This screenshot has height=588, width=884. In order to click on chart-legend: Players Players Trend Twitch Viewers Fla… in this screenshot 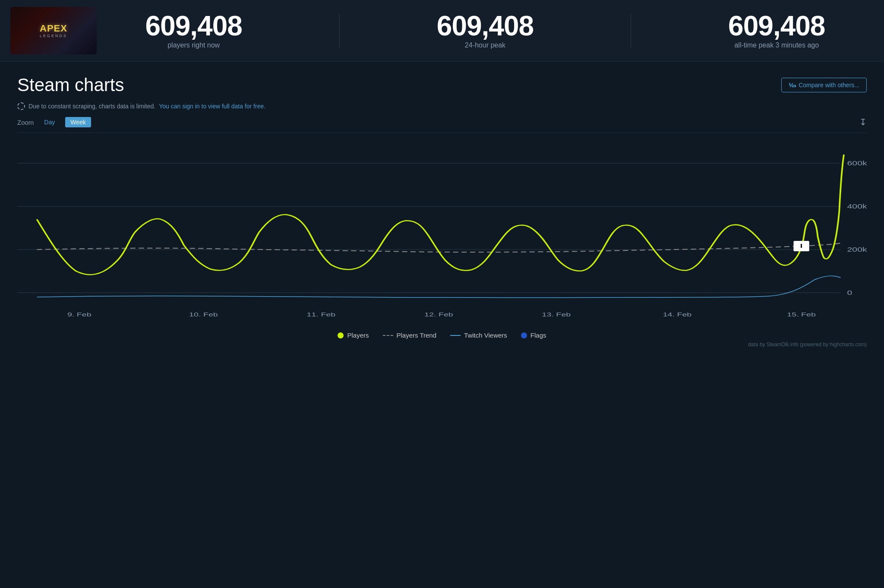, I will do `click(442, 335)`.